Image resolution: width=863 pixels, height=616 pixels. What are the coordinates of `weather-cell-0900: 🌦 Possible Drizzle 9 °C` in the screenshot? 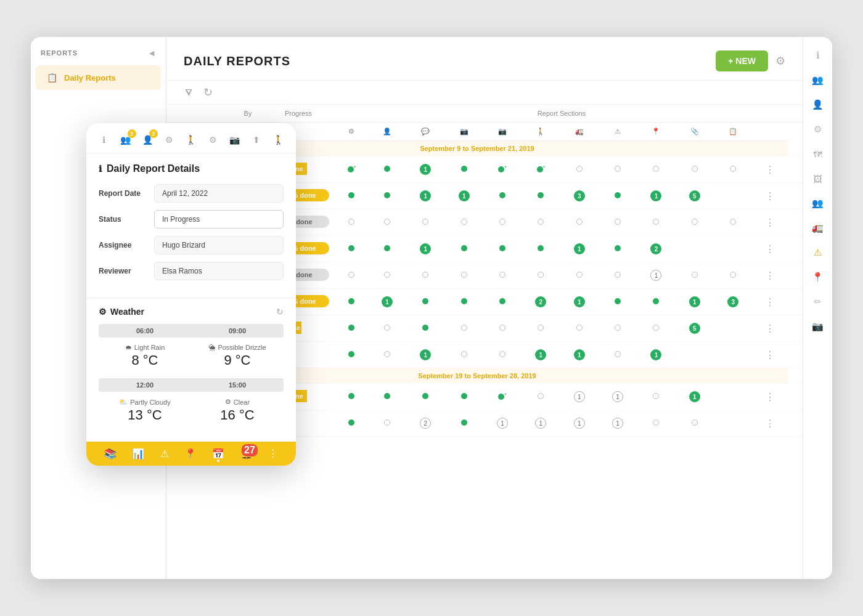 It's located at (237, 356).